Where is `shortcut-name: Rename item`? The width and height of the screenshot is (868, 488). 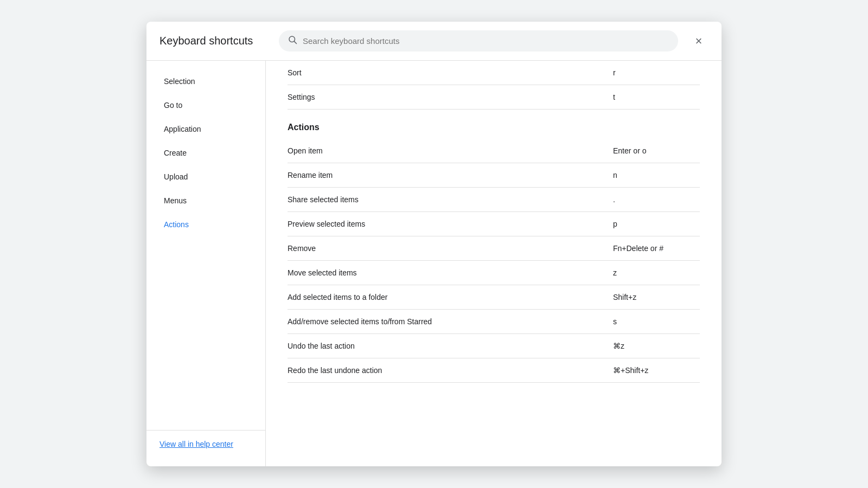 shortcut-name: Rename item is located at coordinates (450, 175).